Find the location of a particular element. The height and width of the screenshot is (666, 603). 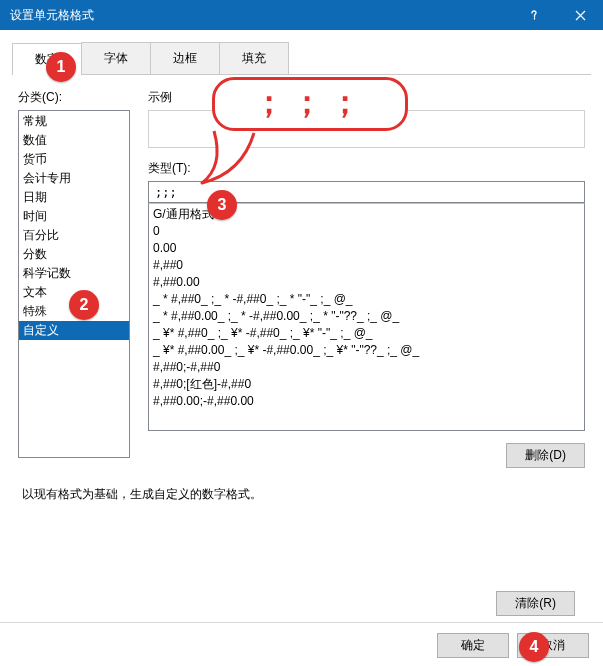

category-item: 数值 is located at coordinates (74, 140).